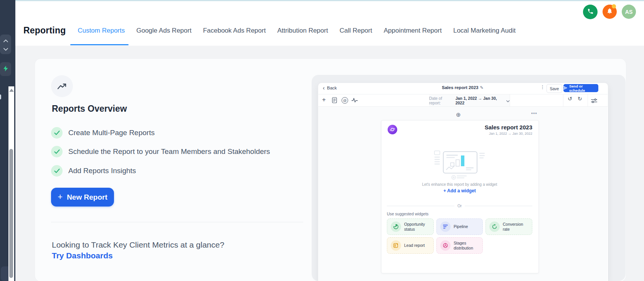 The width and height of the screenshot is (644, 281). What do you see at coordinates (461, 191) in the screenshot?
I see `add-widget-label: Add a widget` at bounding box center [461, 191].